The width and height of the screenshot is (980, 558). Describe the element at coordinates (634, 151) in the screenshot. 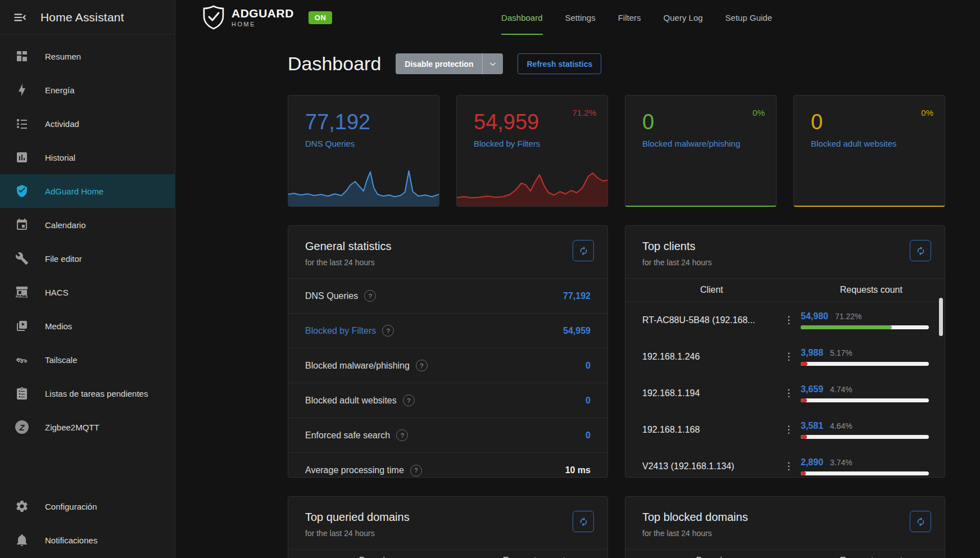

I see `stat-cards-row: 77,192 DNS Queries 71.2% 54,959 Blocked …` at that location.